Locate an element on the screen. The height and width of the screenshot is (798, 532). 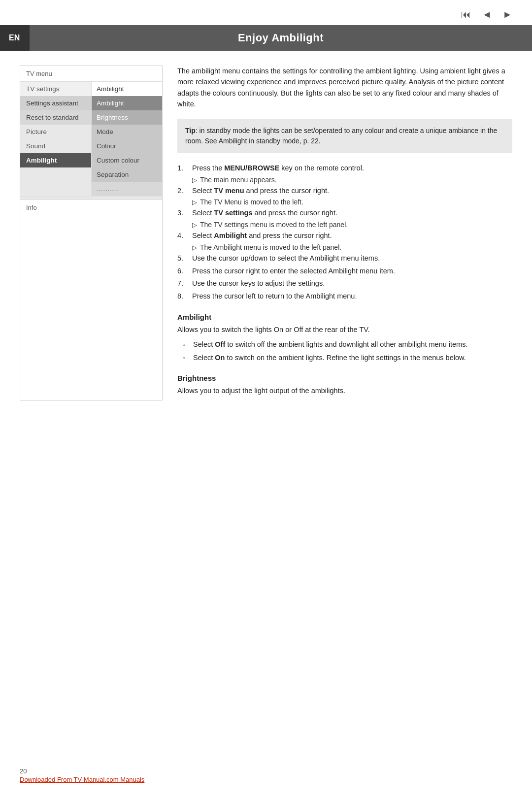
menu-value-ambilight: Ambilight is located at coordinates (127, 103).